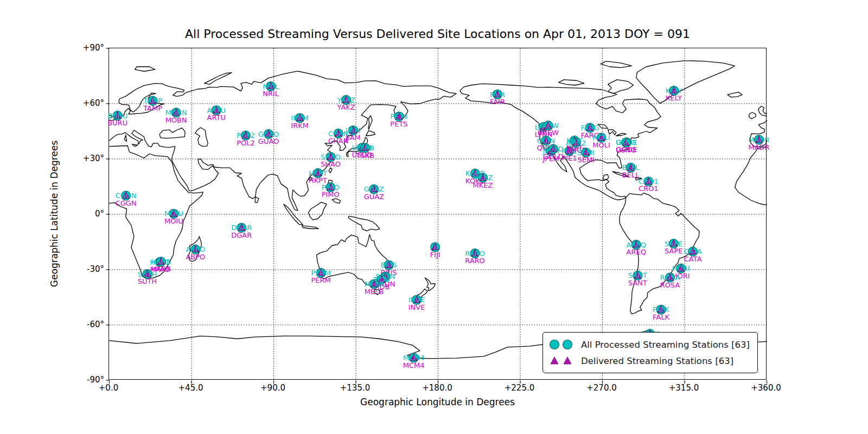 Image resolution: width=868 pixels, height=434 pixels. I want to click on station-label-delivered: ABPO, so click(195, 257).